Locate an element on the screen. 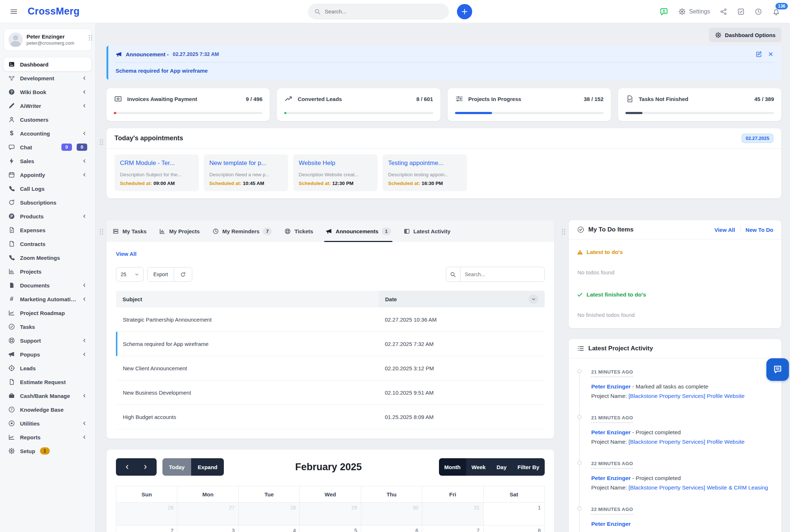  calendar-view-month: Month is located at coordinates (453, 467).